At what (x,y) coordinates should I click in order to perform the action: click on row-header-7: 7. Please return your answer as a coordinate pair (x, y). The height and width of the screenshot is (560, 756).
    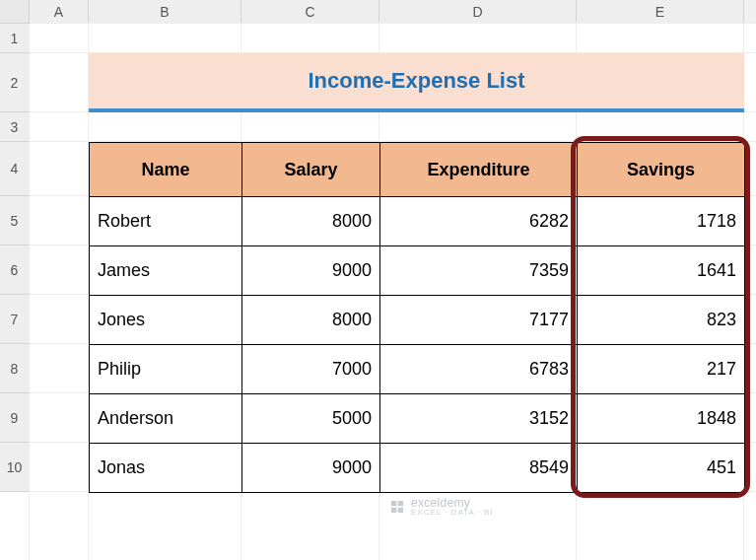
    Looking at the image, I should click on (14, 319).